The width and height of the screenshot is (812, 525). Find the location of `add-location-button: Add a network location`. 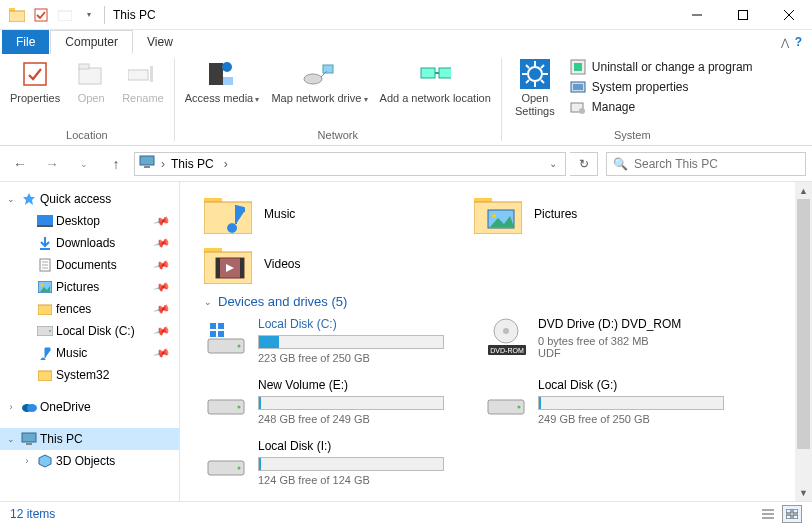

add-location-button: Add a network location is located at coordinates (436, 80).